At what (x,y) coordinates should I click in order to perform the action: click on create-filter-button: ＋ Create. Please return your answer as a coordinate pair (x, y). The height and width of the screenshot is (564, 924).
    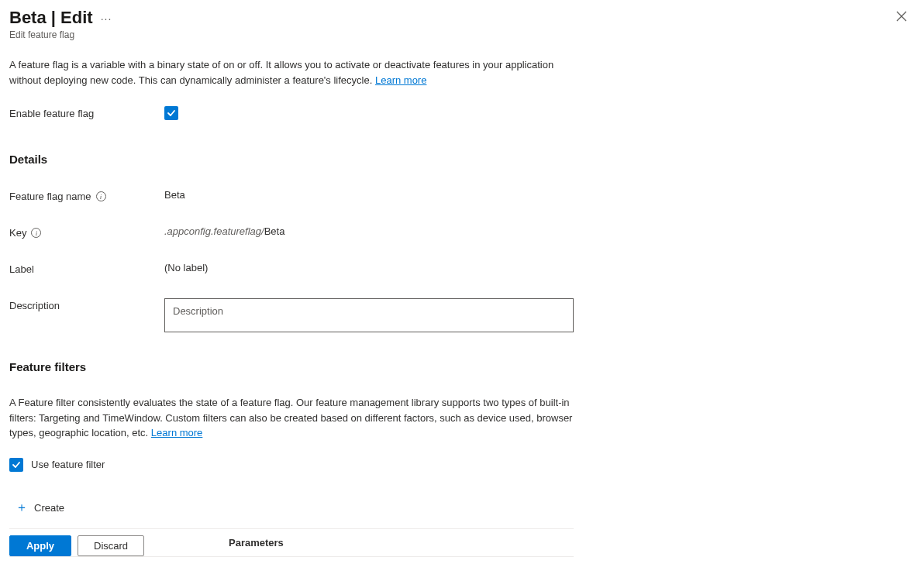
    Looking at the image, I should click on (465, 508).